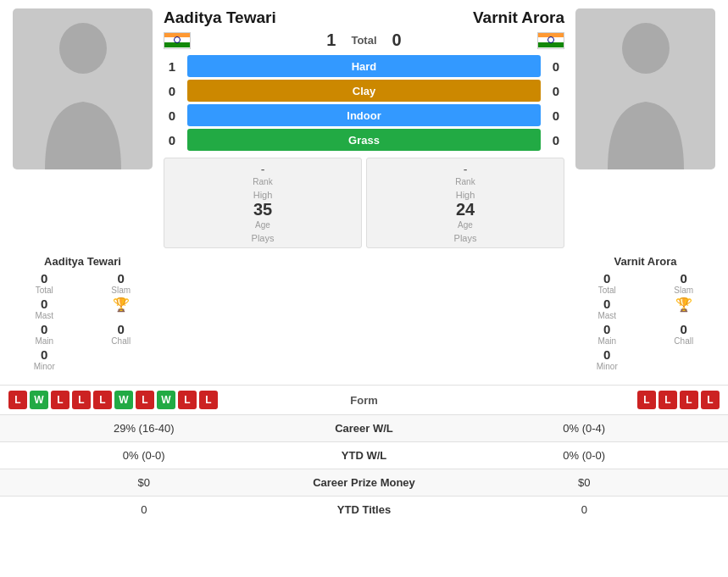 The image size is (728, 577). Describe the element at coordinates (172, 141) in the screenshot. I see `left-grass-score: 0` at that location.